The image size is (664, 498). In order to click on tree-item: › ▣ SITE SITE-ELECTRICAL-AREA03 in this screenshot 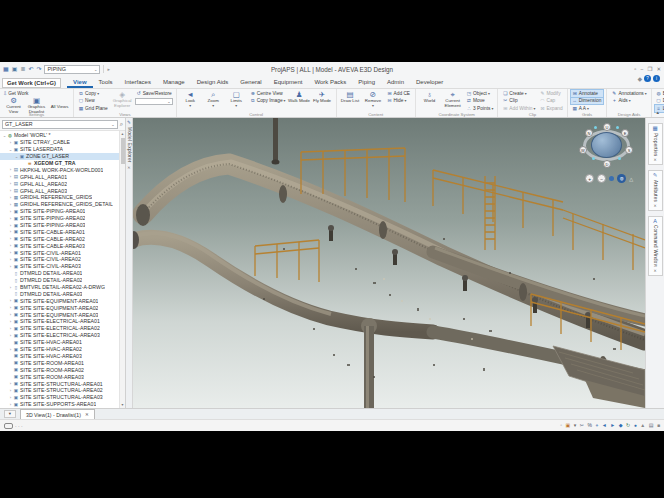, I will do `click(60, 336)`.